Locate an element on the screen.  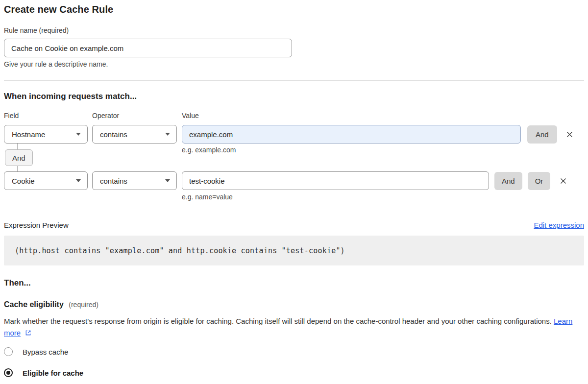
field-select-row1: Hostname is located at coordinates (46, 134).